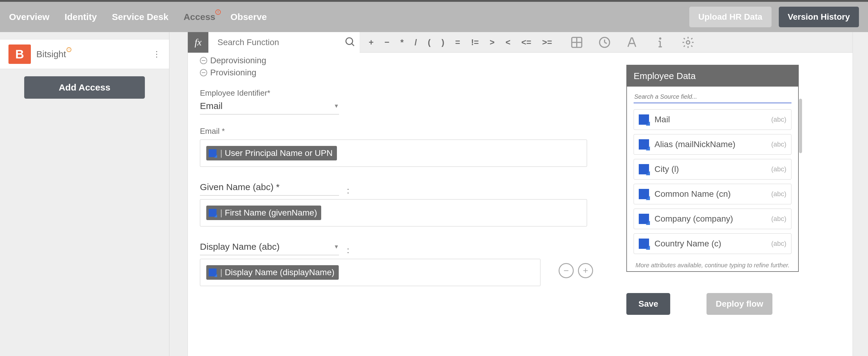 The image size is (868, 356). Describe the element at coordinates (387, 42) in the screenshot. I see `op-minus: −` at that location.